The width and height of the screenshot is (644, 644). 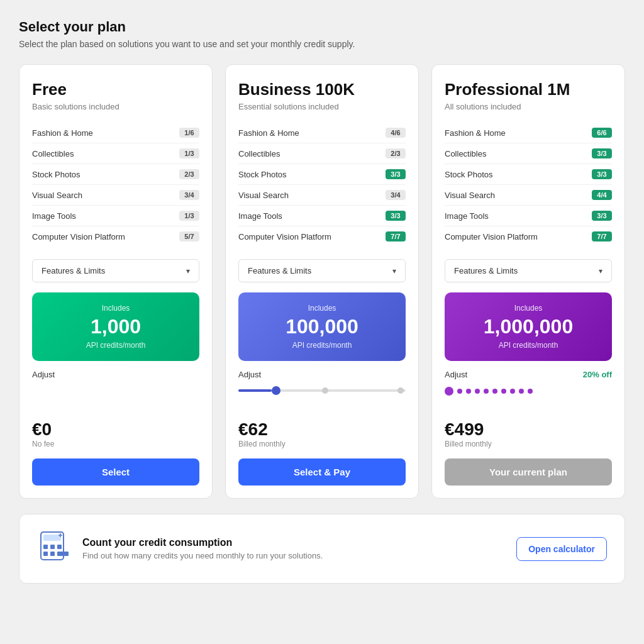 I want to click on plan-subtitle-pro: All solutions included, so click(x=528, y=107).